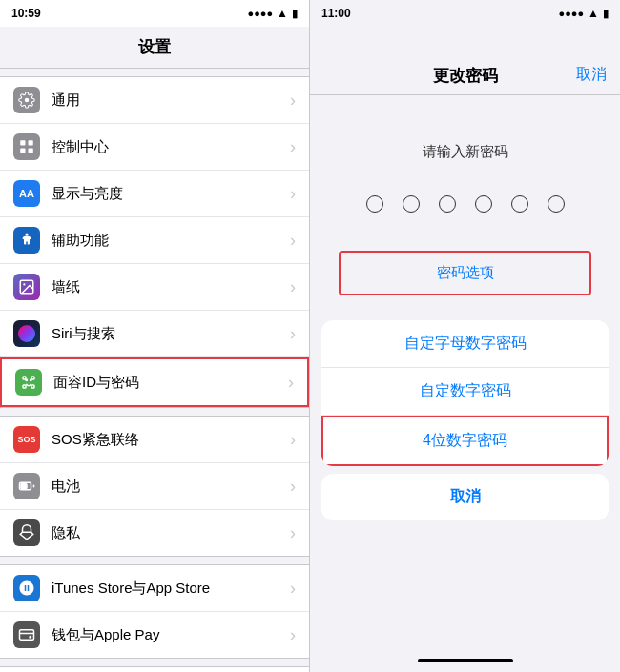 The image size is (620, 672). Describe the element at coordinates (155, 589) in the screenshot. I see `settings-item-appstore: iTunes Store与App Store` at that location.